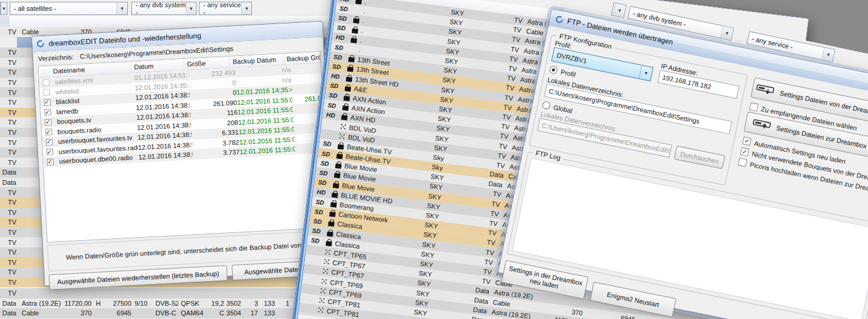 This screenshot has height=319, width=868. I want to click on cell-groesse: 3.737, so click(216, 153).